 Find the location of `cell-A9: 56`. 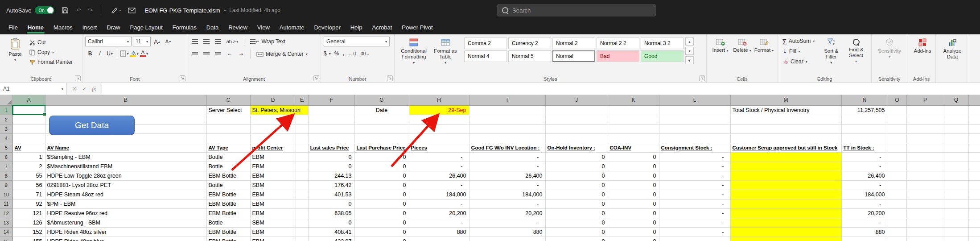

cell-A9: 56 is located at coordinates (29, 185).